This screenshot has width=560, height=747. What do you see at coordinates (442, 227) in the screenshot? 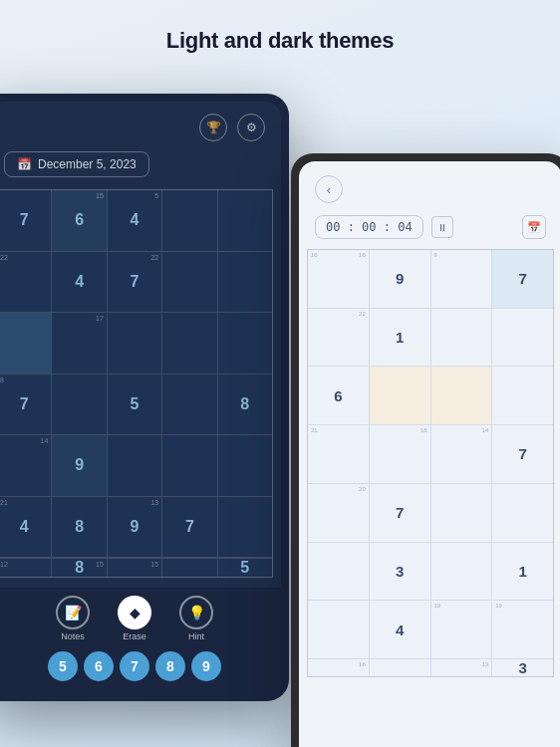
I see `pause-button: ⏸` at bounding box center [442, 227].